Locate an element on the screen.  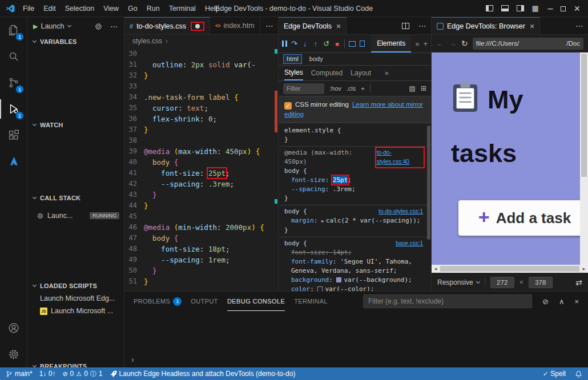
watch-section-header: WATCH is located at coordinates (75, 125).